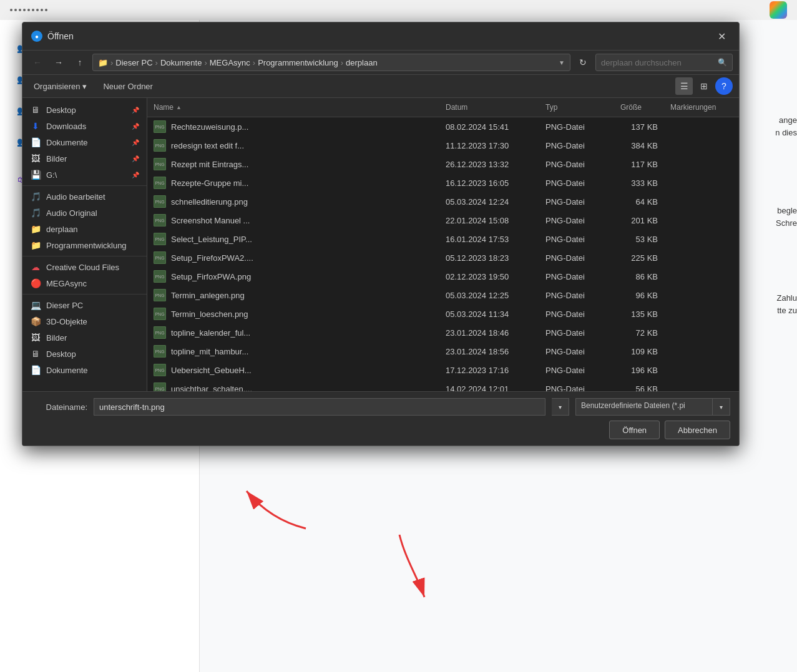 Image resolution: width=797 pixels, height=672 pixels. What do you see at coordinates (37, 62) in the screenshot?
I see `back-button: ←` at bounding box center [37, 62].